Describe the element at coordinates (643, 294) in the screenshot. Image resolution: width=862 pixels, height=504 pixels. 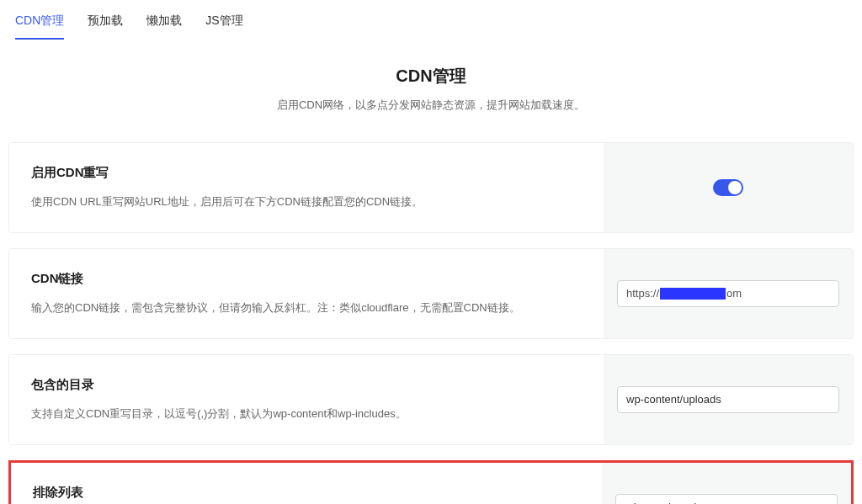
I see `cdn-link-prefix: https://` at that location.